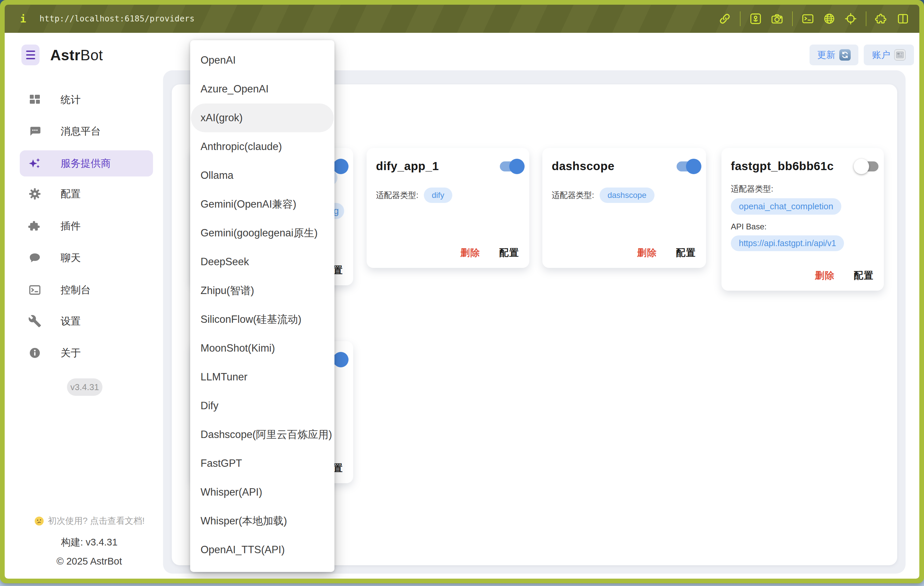  I want to click on dropdown-item: DeepSeek, so click(262, 262).